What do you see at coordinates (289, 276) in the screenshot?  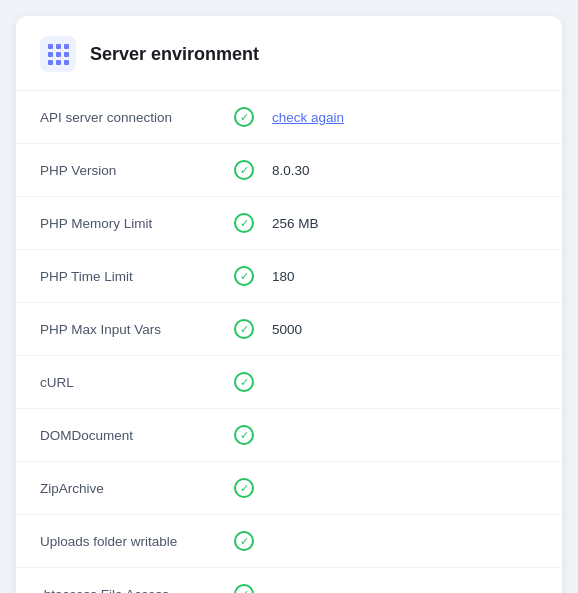 I see `table-row: PHP Time Limit✓180` at bounding box center [289, 276].